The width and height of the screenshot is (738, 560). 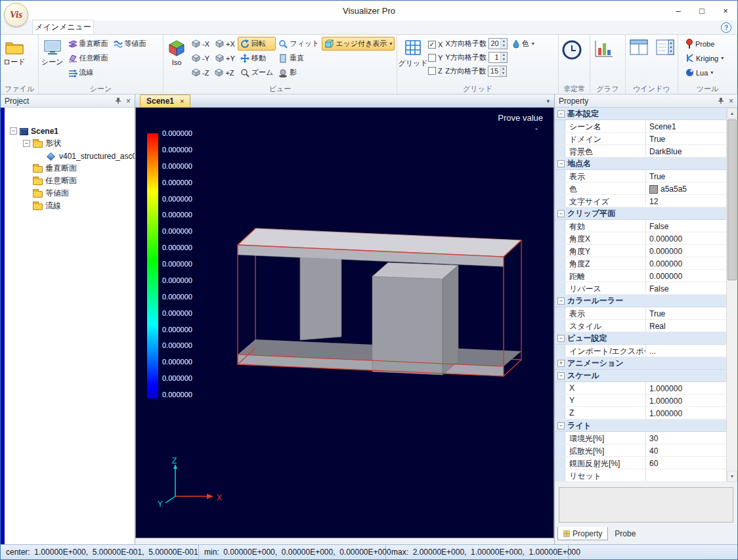 I want to click on property-name: 拡散光[%], so click(x=605, y=450).